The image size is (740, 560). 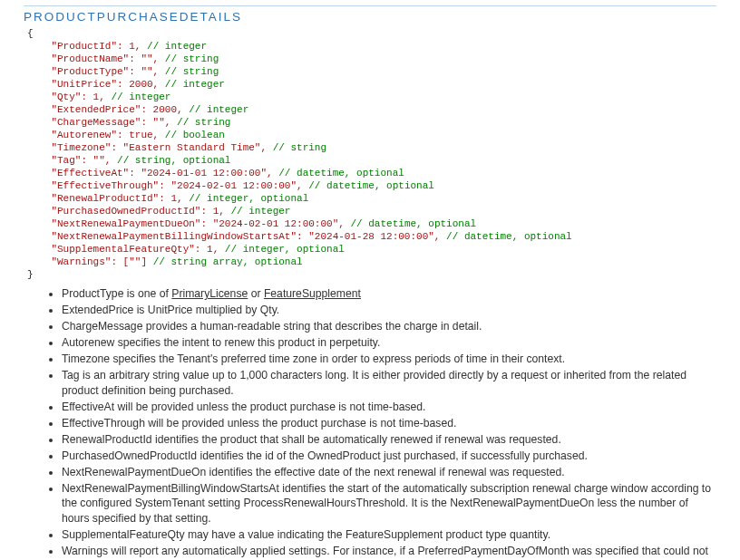 I want to click on code-line: "ProductType": "", // string, so click(x=123, y=72).